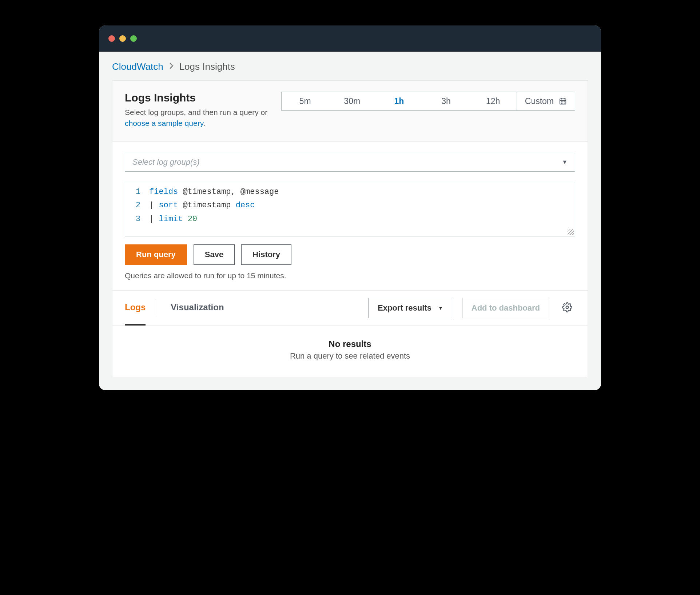  Describe the element at coordinates (563, 101) in the screenshot. I see `calendar-icon` at that location.